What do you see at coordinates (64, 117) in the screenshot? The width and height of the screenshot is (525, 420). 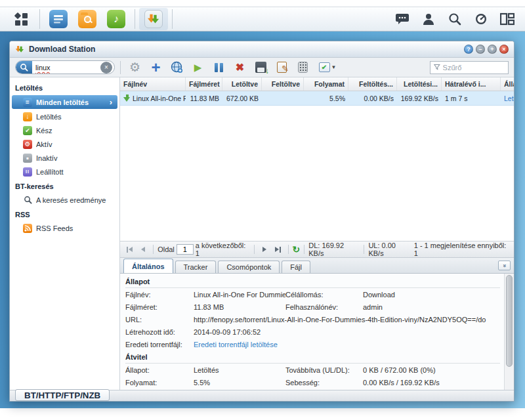 I see `sidebar-item-letoltes: ↓Letöltés` at bounding box center [64, 117].